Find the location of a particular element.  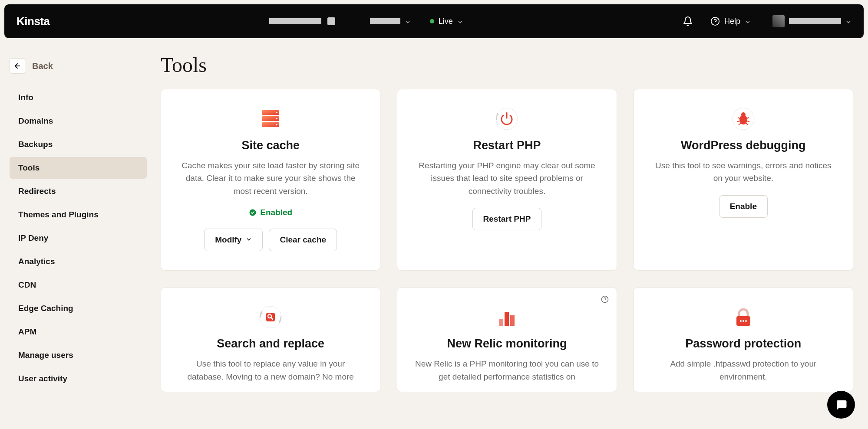

modify-button: Modify is located at coordinates (234, 240).